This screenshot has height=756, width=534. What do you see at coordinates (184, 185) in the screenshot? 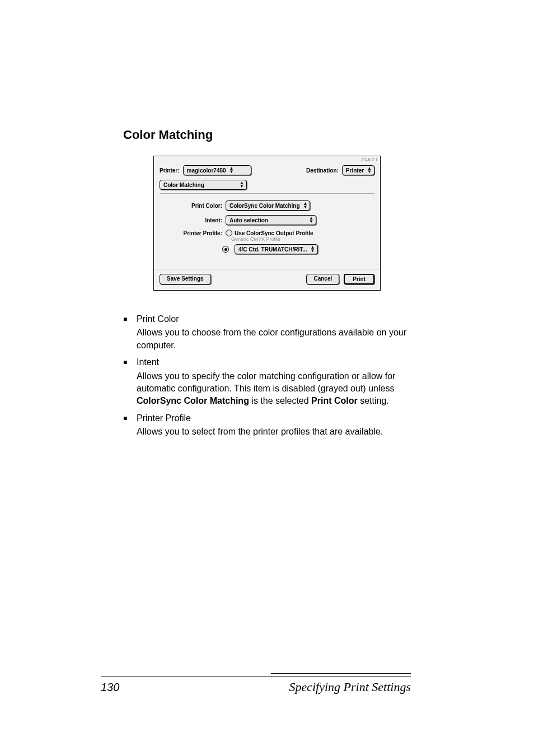
I see `panel-select-value: Color Matching` at bounding box center [184, 185].